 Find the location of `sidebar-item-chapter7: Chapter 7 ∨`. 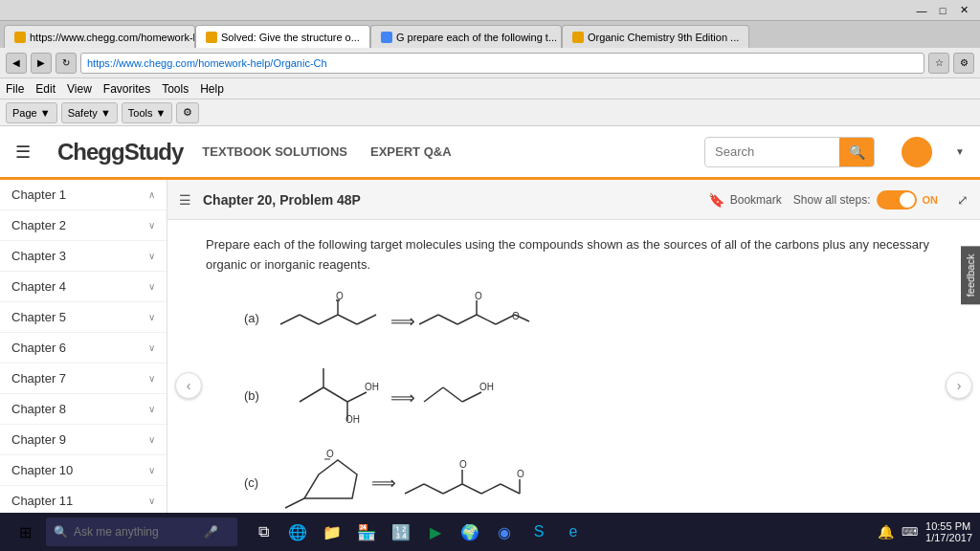

sidebar-item-chapter7: Chapter 7 ∨ is located at coordinates (83, 379).